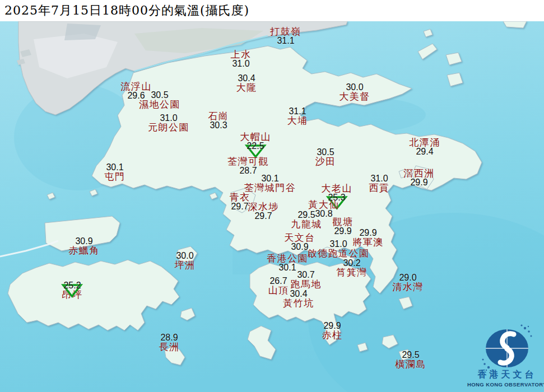 Image resolution: width=544 pixels, height=392 pixels. What do you see at coordinates (272, 11) in the screenshot?
I see `title-bar: 2025年7月15日18時00分的氣溫(攝氏度)` at bounding box center [272, 11].